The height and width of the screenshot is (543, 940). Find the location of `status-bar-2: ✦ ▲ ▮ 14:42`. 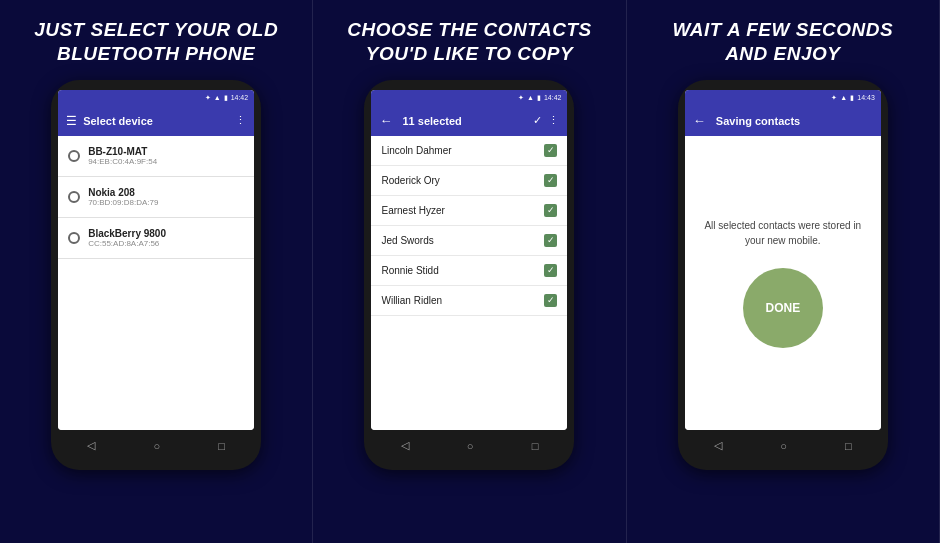

status-bar-2: ✦ ▲ ▮ 14:42 is located at coordinates (469, 98).